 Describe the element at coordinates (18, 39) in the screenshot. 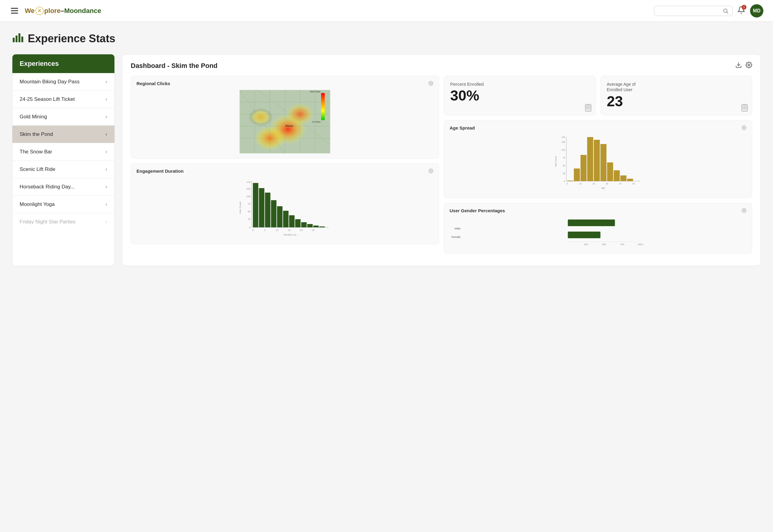

I see `page-title-icon` at that location.